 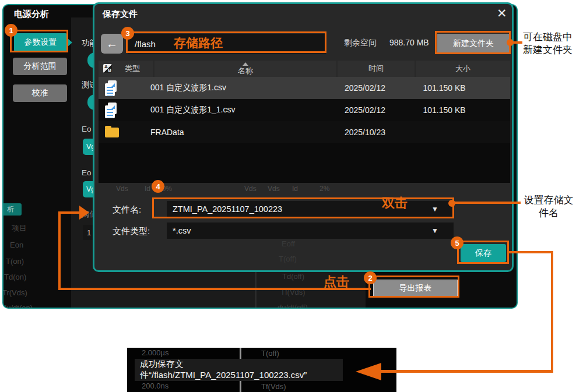 What do you see at coordinates (304, 163) in the screenshot?
I see `file-list-empty-area` at bounding box center [304, 163].